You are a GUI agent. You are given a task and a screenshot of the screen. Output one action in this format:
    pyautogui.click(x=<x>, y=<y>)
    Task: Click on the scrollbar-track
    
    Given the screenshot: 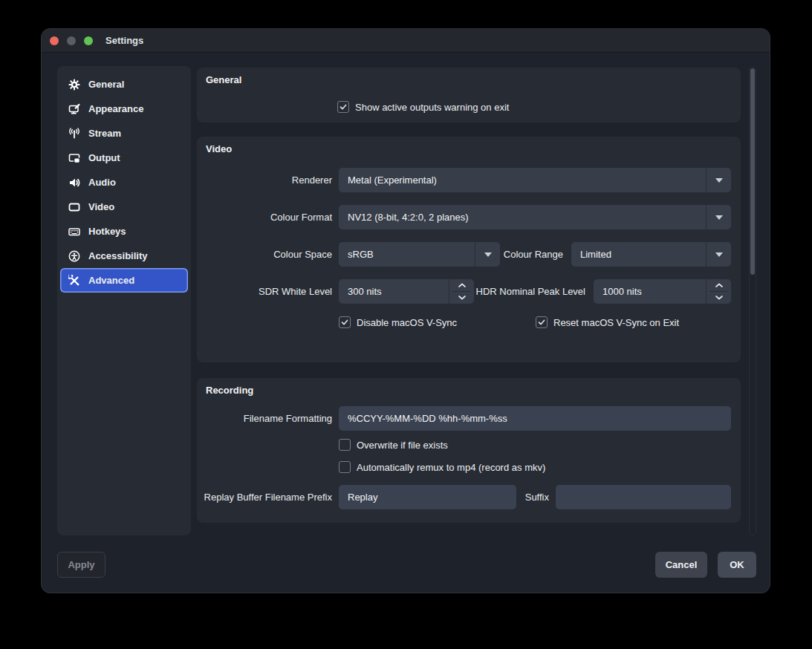 What is the action you would take?
    pyautogui.click(x=753, y=301)
    